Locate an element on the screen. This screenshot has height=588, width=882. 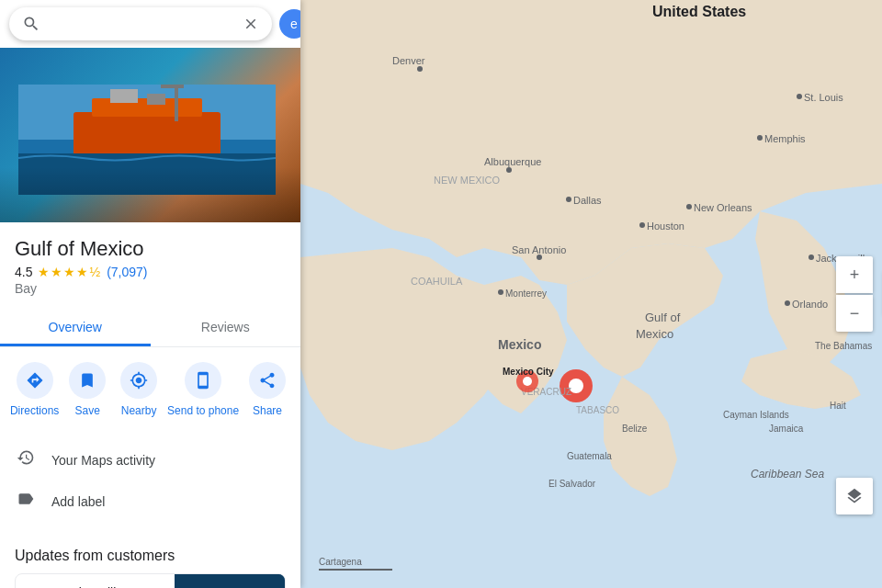
rating-row: 4.5 ★★★★½ (7,097) is located at coordinates (151, 272).